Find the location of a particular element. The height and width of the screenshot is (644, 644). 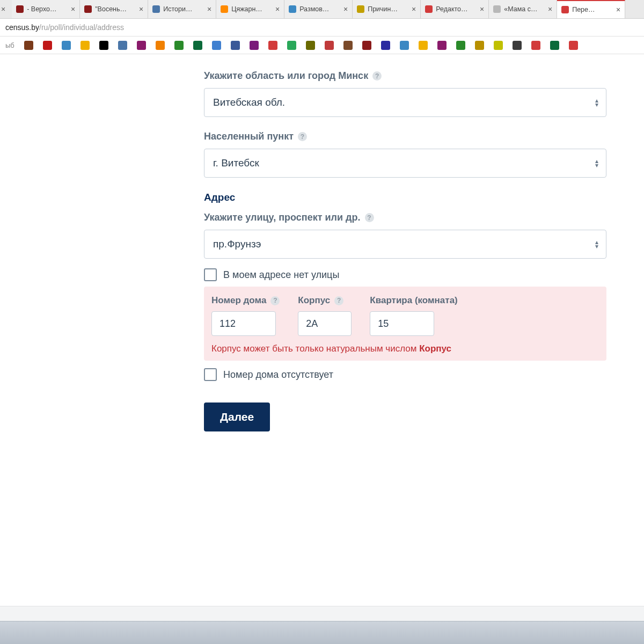

url-path: /ru/poll/individual/address is located at coordinates (82, 27).